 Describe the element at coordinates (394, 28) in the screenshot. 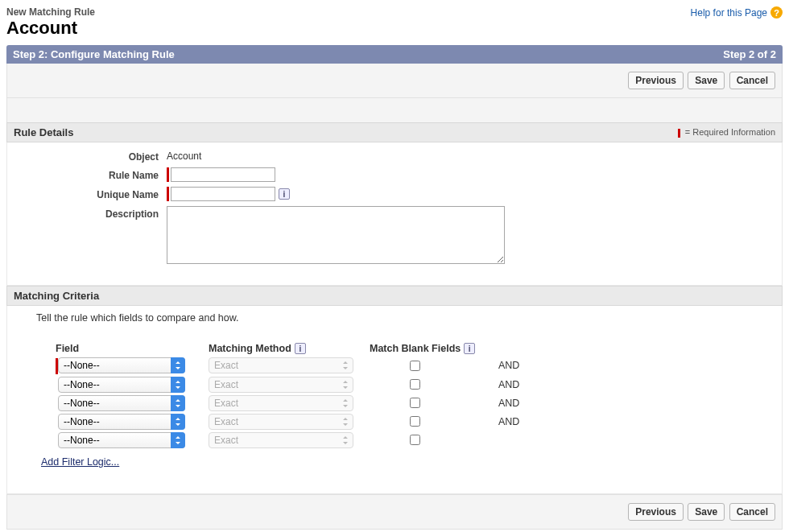

I see `page-title: Account` at that location.